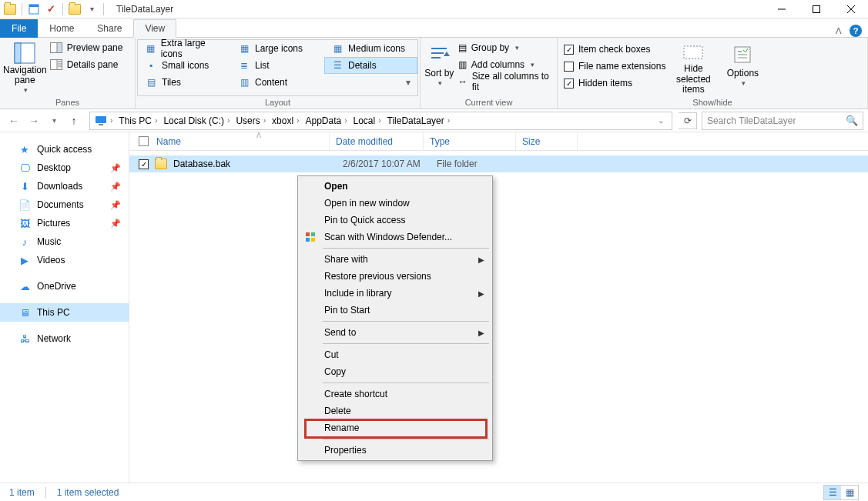 This screenshot has width=868, height=501. I want to click on layout-medium-icons: ▦Medium icons, so click(371, 48).